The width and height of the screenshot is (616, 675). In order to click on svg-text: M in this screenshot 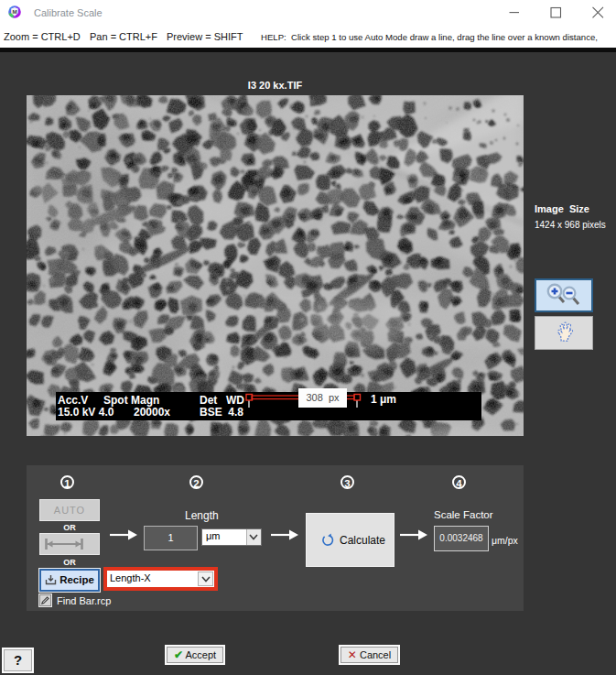, I will do `click(15, 11)`.